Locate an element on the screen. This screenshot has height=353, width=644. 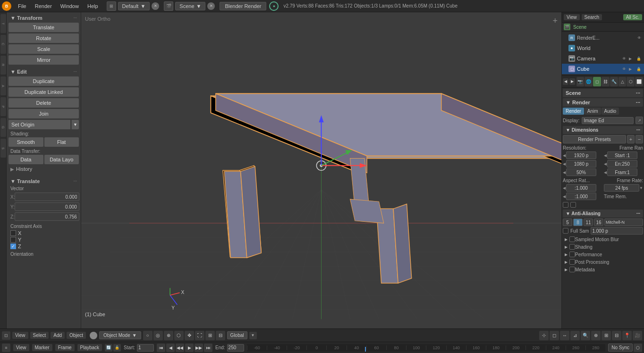
z-checkbox: ✓ is located at coordinates (13, 246).